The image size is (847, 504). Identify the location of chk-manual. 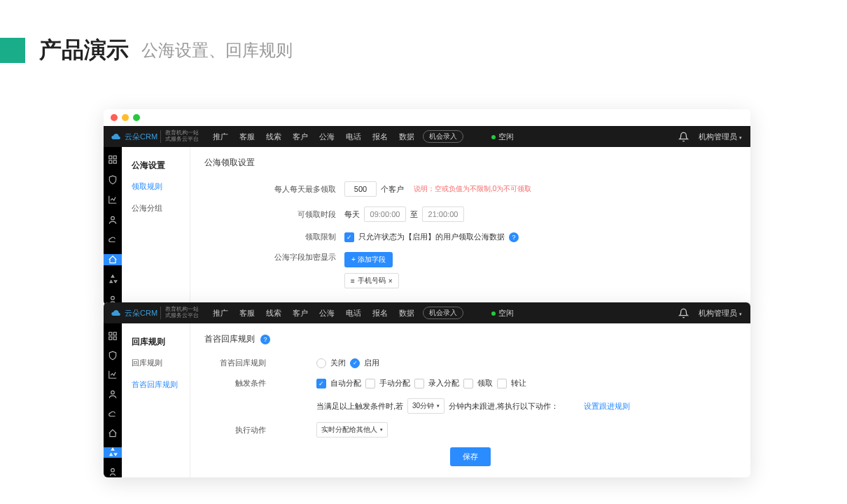
(370, 384).